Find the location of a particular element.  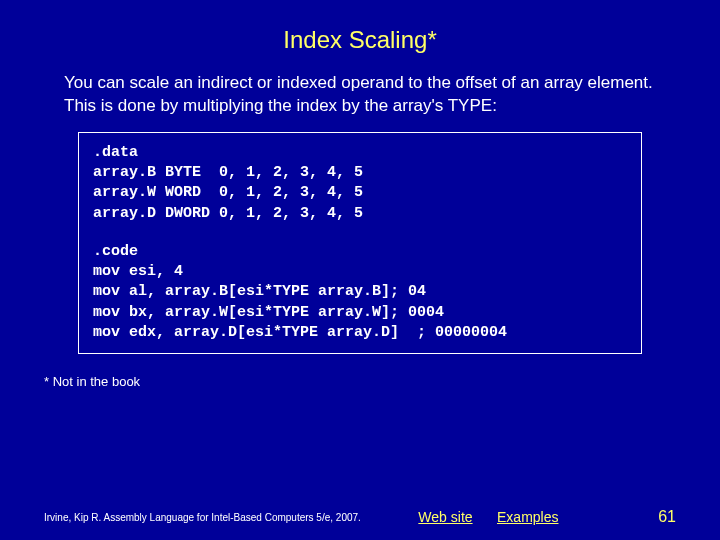

footnote: * Not in the book is located at coordinates (360, 374).